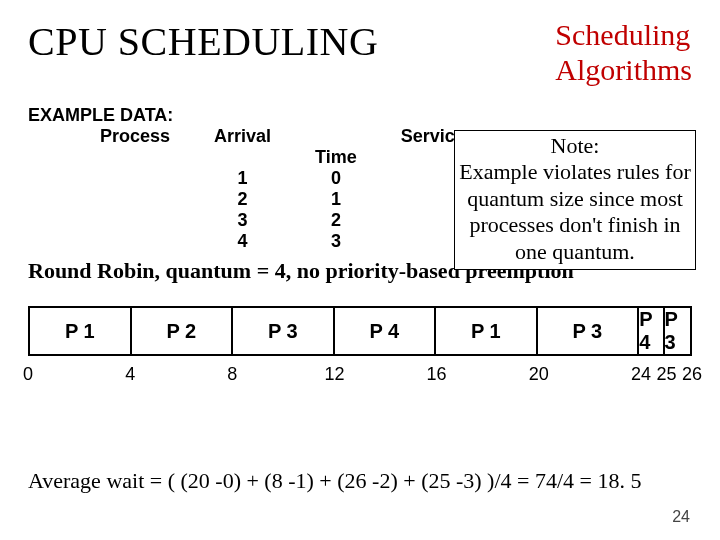 Image resolution: width=720 pixels, height=540 pixels. What do you see at coordinates (575, 211) in the screenshot?
I see `note-body: Example violates rules for quantum size …` at bounding box center [575, 211].